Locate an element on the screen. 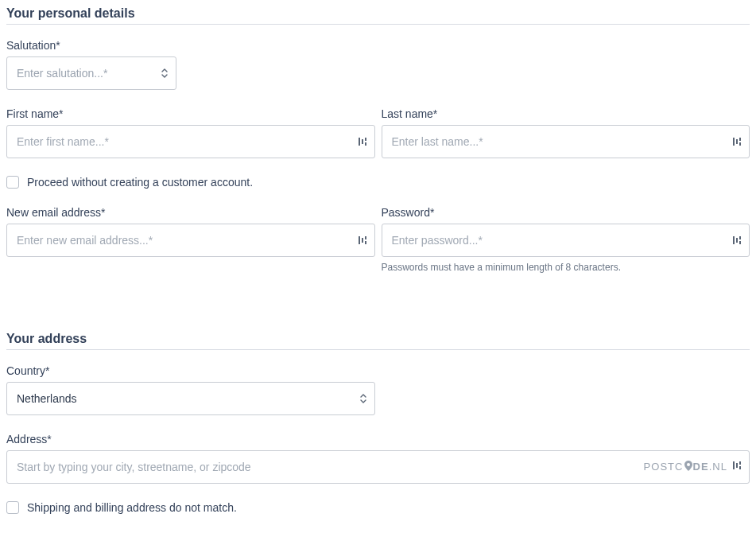 The height and width of the screenshot is (537, 756). salutation-group: Salutation* Enter salutation...* is located at coordinates (378, 64).